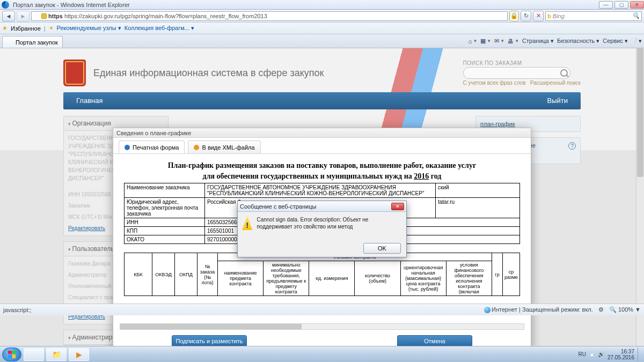 This screenshot has width=644, height=362. What do you see at coordinates (322, 327) in the screenshot?
I see `modal-hscroll` at bounding box center [322, 327].